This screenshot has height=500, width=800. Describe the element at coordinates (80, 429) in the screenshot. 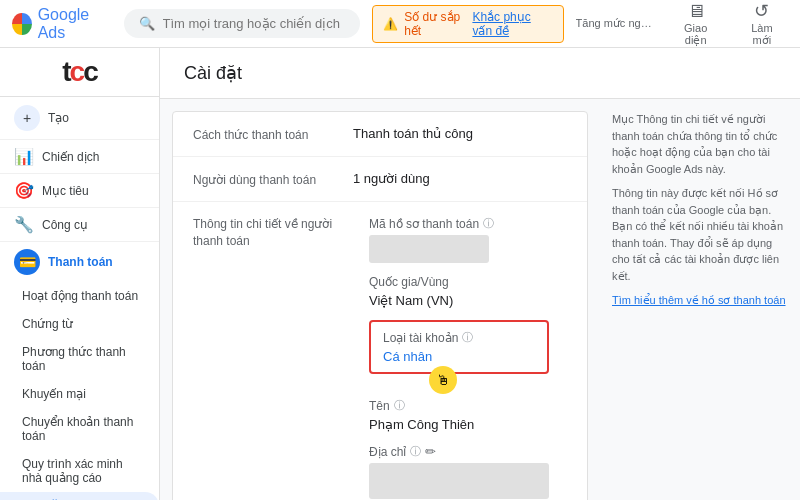

I see `sidebar-sub-chuyen-khoan: Chuyển khoản thanh toán` at that location.